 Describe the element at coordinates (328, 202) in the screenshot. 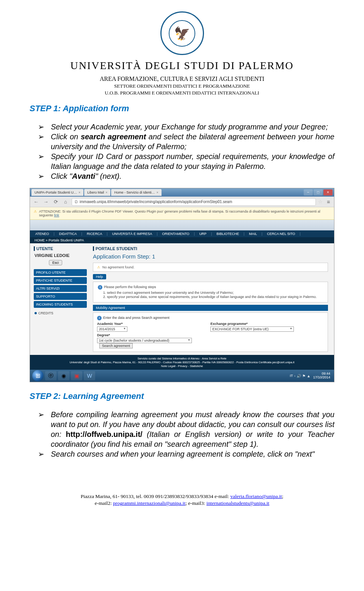

I see `menu-icon: ≡` at that location.